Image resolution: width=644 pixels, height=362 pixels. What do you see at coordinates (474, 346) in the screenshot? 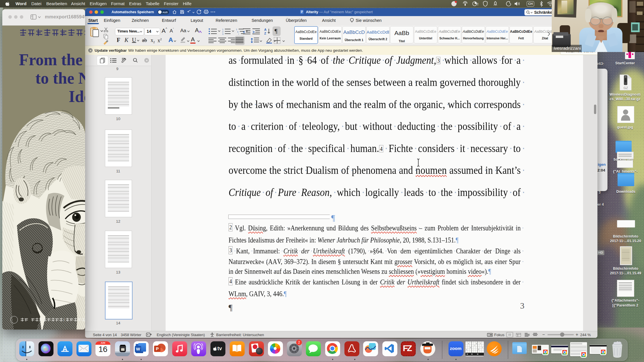
I see `svg-text: 7` at bounding box center [474, 346].